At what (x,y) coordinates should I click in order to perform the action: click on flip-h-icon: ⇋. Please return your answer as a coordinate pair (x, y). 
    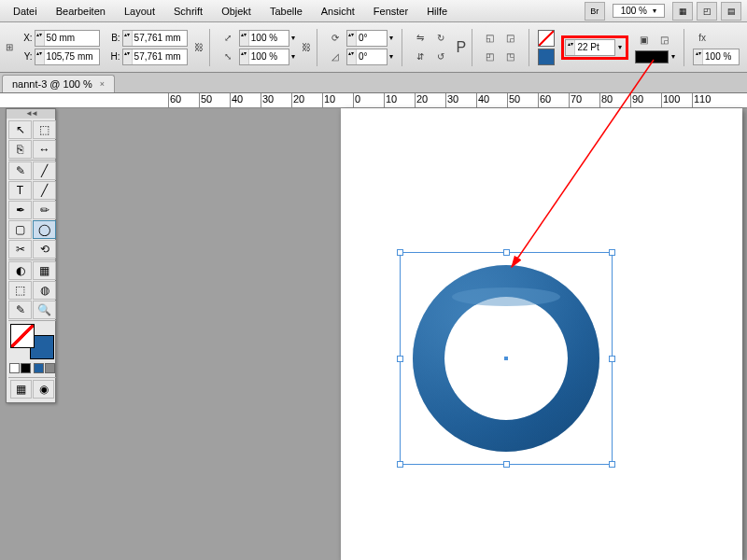
    Looking at the image, I should click on (420, 38).